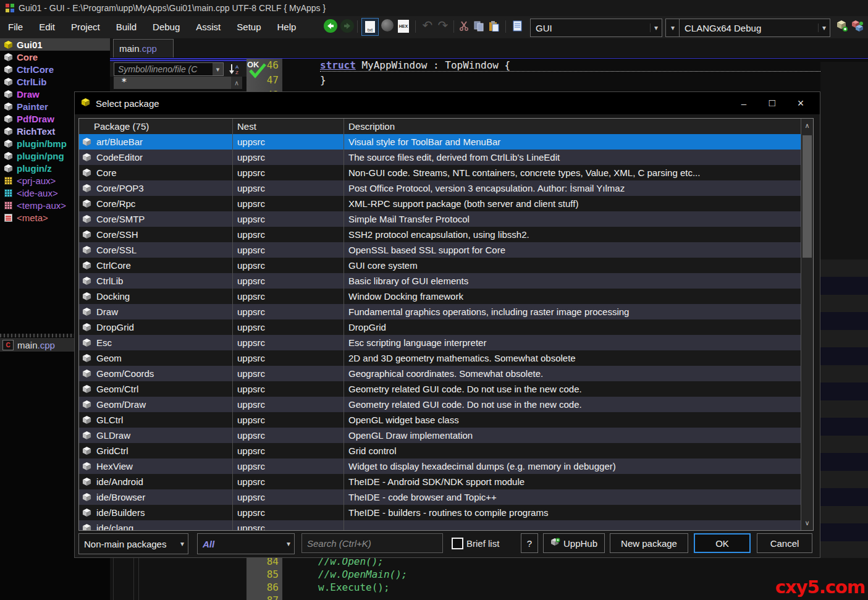 This screenshot has height=600, width=868. I want to click on code-editor-bottom, so click(489, 579).